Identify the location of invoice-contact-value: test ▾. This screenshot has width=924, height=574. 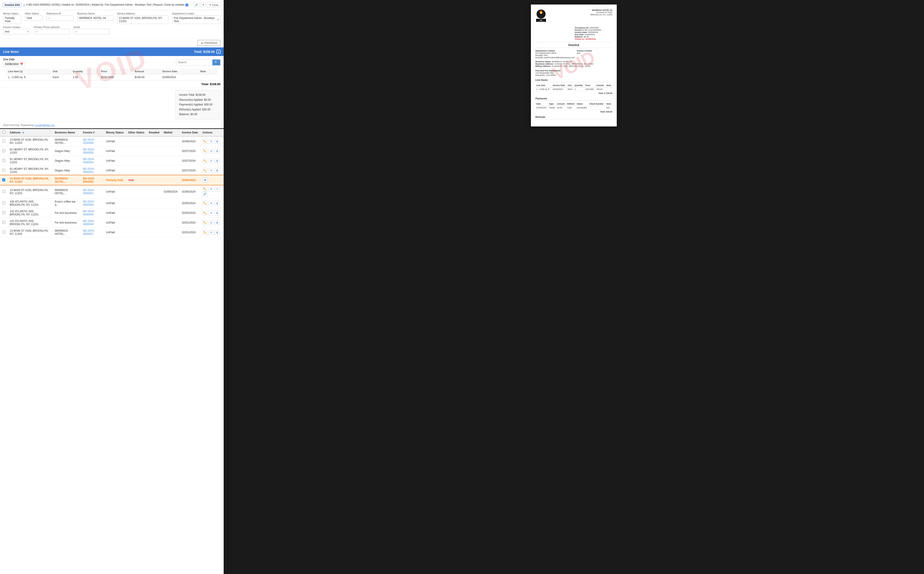
(17, 32).